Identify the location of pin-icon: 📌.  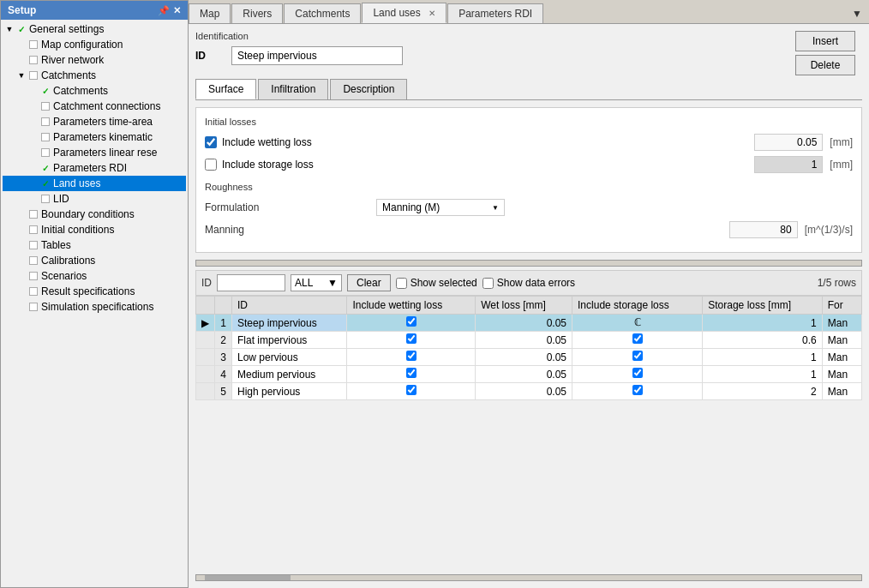
(164, 10).